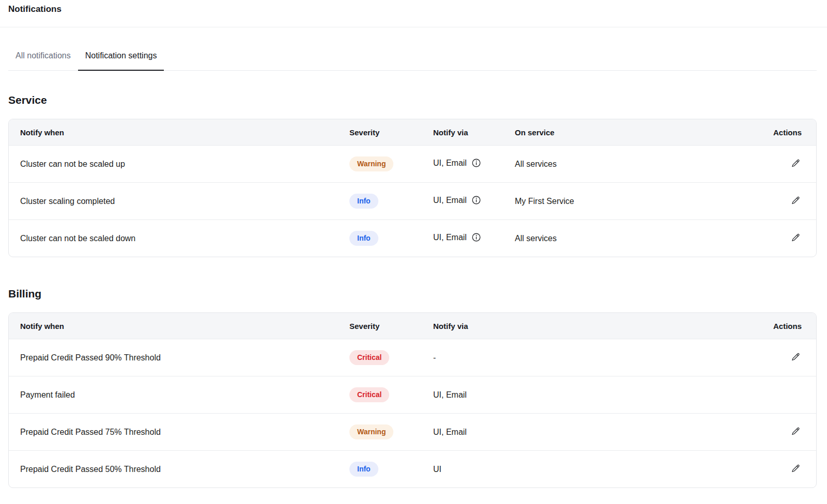 This screenshot has width=827, height=504. What do you see at coordinates (412, 164) in the screenshot?
I see `table-row: Cluster can not be scaled up Warning UI,…` at bounding box center [412, 164].